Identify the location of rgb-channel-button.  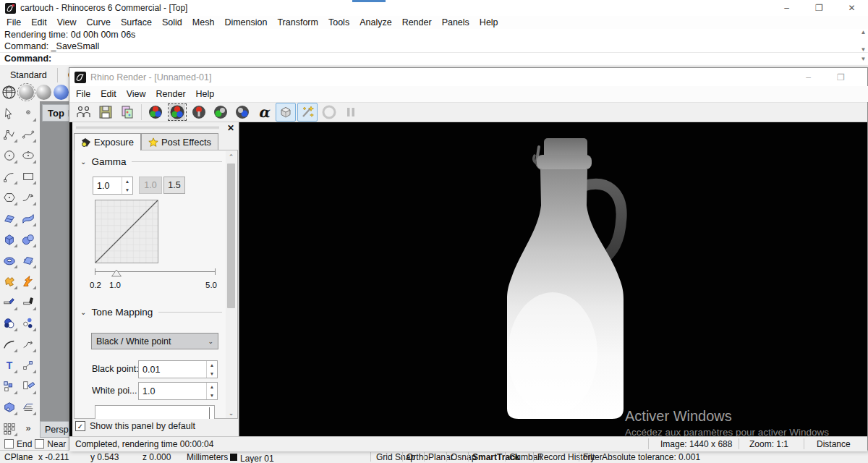
(156, 112).